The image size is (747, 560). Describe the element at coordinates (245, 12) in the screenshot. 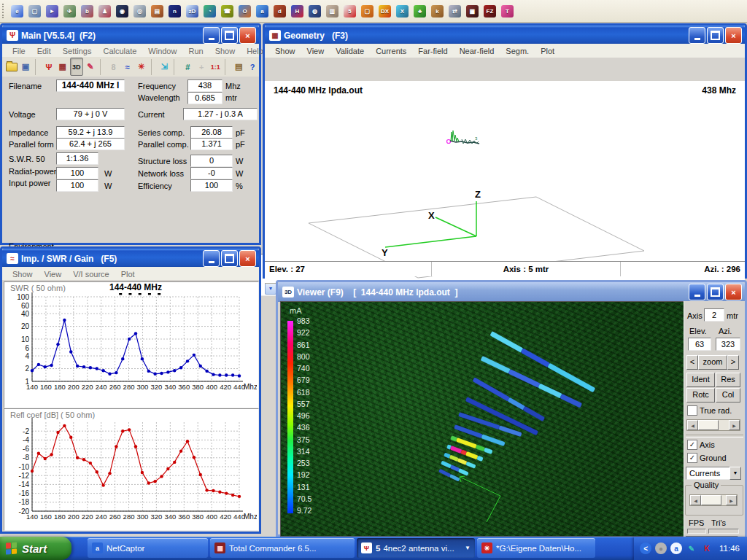

I see `quicklaunch-icon-14: O` at that location.